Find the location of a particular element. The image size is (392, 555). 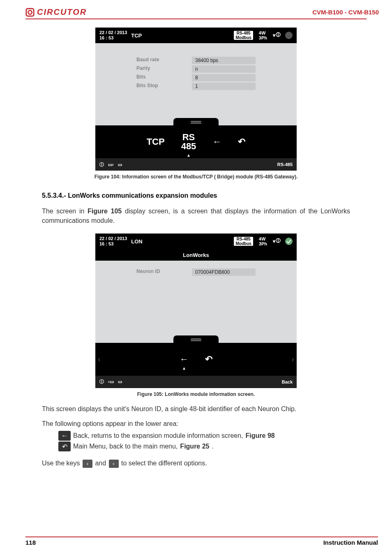

row-value: 1 is located at coordinates (224, 86).